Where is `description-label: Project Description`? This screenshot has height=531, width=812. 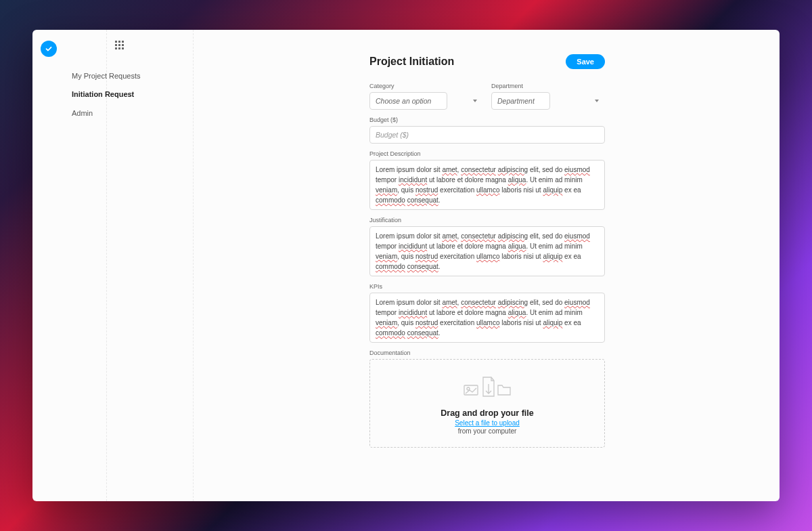 description-label: Project Description is located at coordinates (487, 154).